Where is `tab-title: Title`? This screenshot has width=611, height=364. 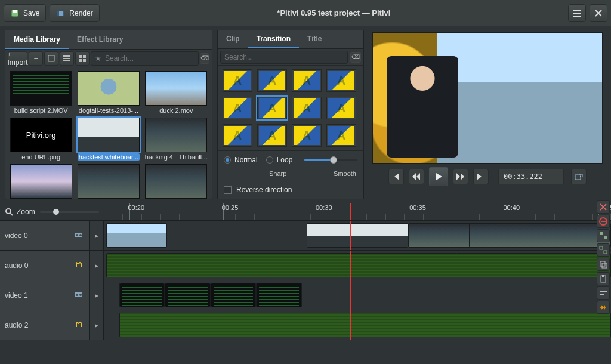 tab-title: Title is located at coordinates (314, 39).